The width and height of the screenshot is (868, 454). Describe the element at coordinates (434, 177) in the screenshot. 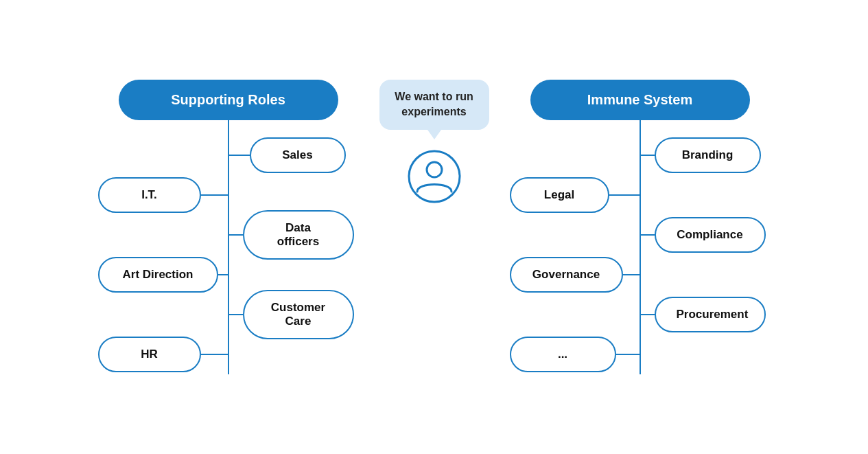

I see `person-svg` at that location.